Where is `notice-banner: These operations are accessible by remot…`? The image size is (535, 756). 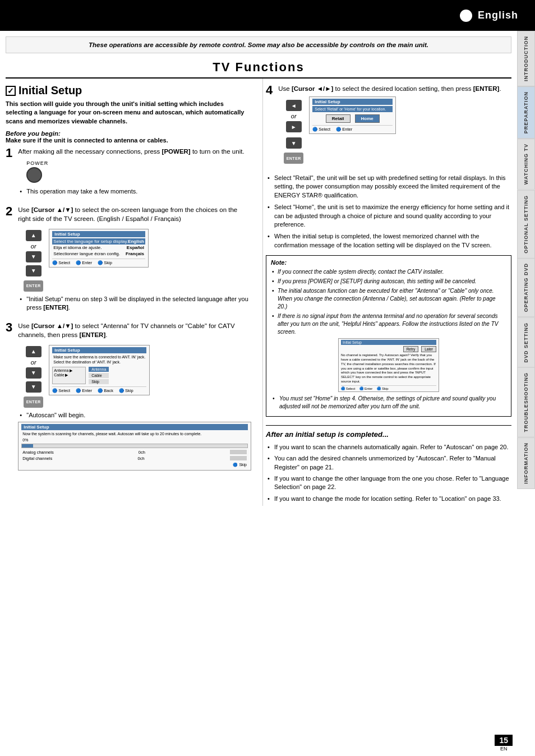 notice-banner: These operations are accessible by remot… is located at coordinates (259, 45).